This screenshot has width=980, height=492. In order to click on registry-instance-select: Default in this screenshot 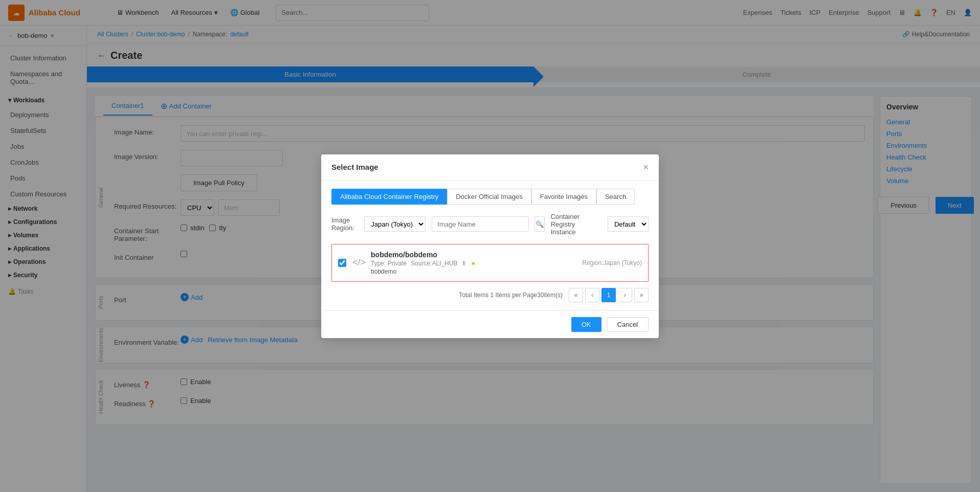, I will do `click(628, 224)`.